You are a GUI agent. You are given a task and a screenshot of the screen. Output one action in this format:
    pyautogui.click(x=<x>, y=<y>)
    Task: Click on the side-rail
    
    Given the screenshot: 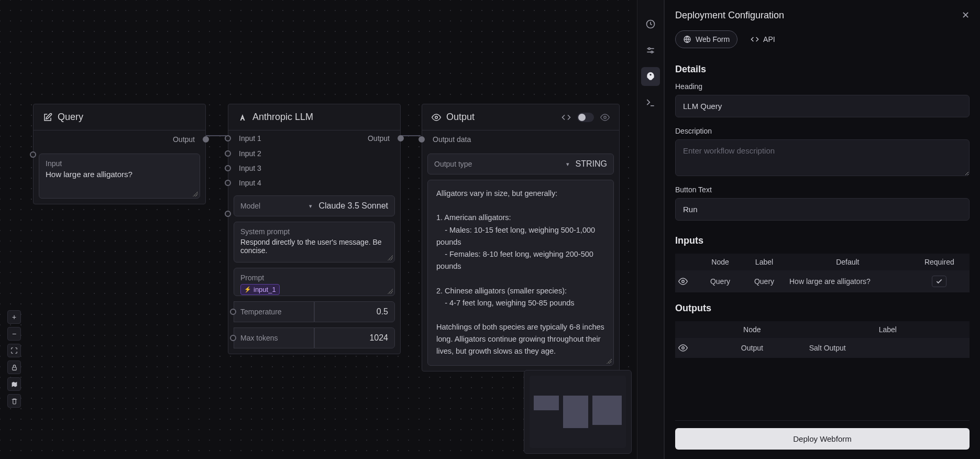 What is the action you would take?
    pyautogui.click(x=651, y=230)
    